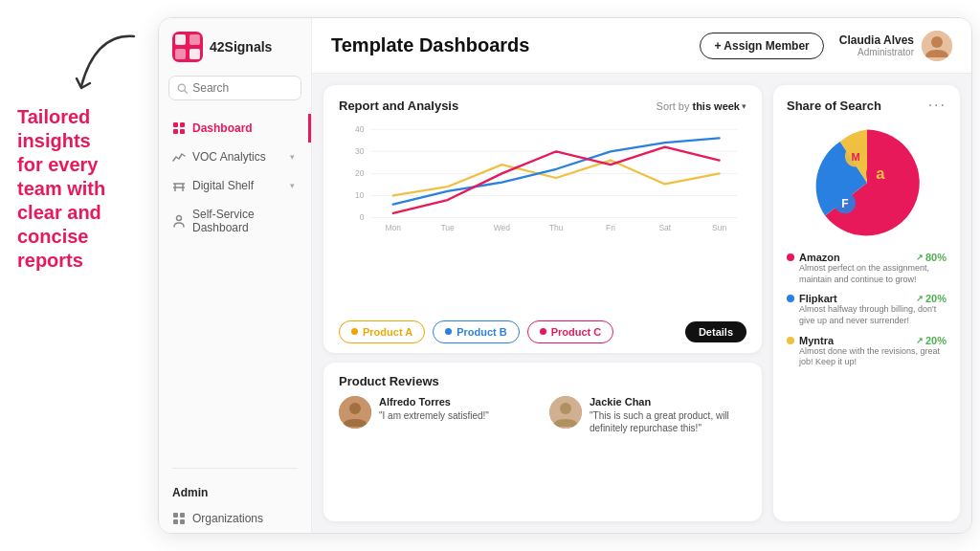 Image resolution: width=980 pixels, height=551 pixels. I want to click on reviewer-info-alfredo: Alfredo Torres "I am extremely satisfied…, so click(457, 415).